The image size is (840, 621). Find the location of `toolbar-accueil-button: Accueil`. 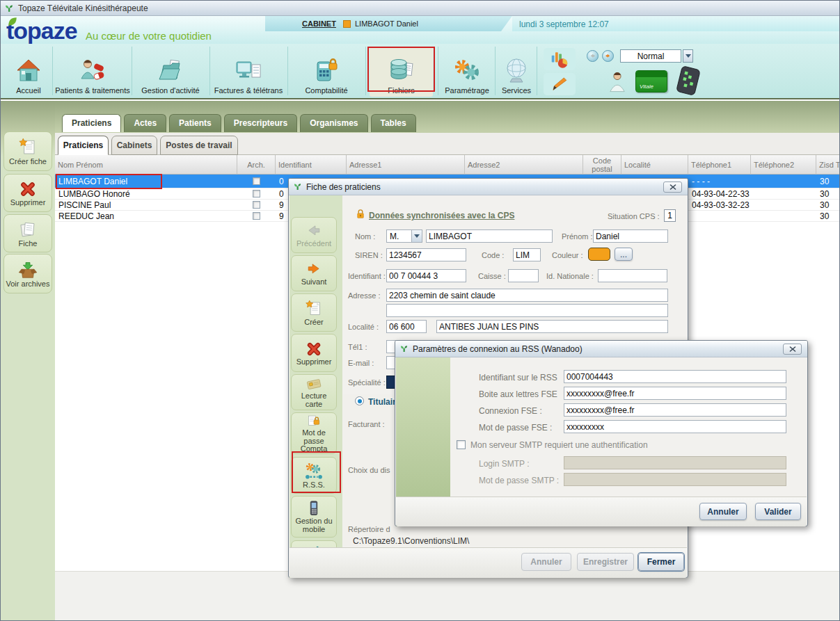

toolbar-accueil-button: Accueil is located at coordinates (29, 72).